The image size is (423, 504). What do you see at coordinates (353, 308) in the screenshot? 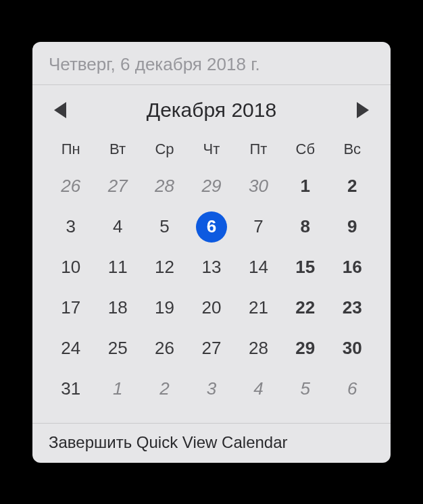
I see `day-cell: 23` at bounding box center [353, 308].